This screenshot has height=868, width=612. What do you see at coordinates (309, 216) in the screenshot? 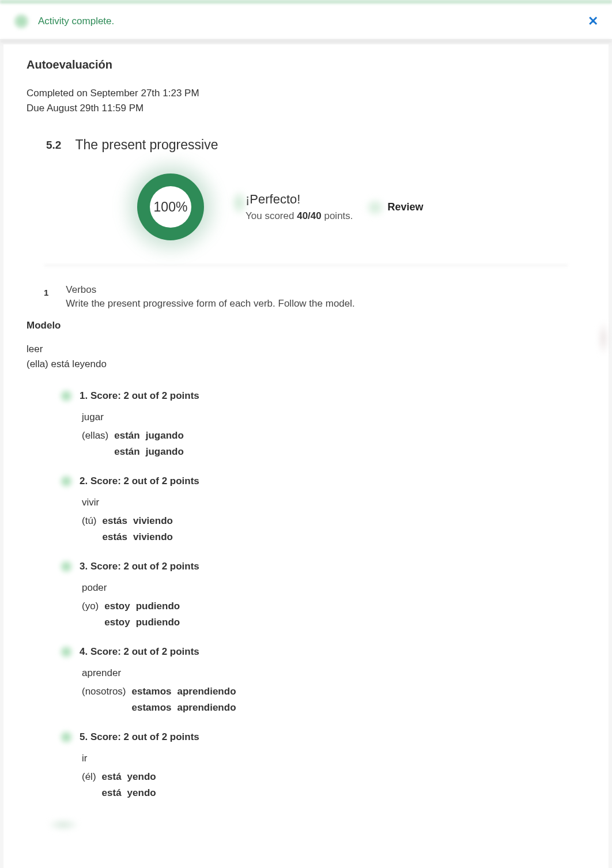
I see `scored-value: 40/40` at bounding box center [309, 216].